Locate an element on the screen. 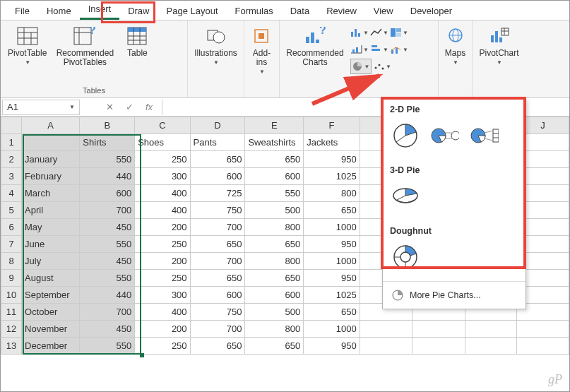  maps-button: Maps▼ is located at coordinates (456, 45).